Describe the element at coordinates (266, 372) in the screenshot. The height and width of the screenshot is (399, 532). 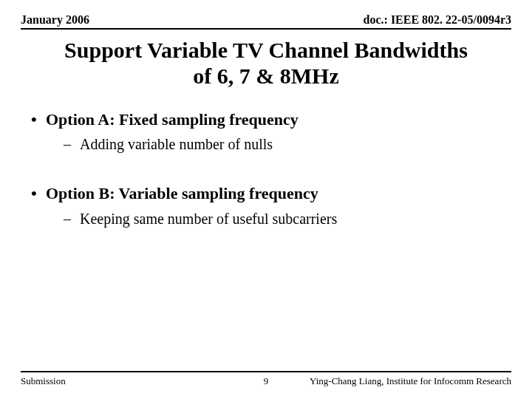
I see `footer-rule` at that location.